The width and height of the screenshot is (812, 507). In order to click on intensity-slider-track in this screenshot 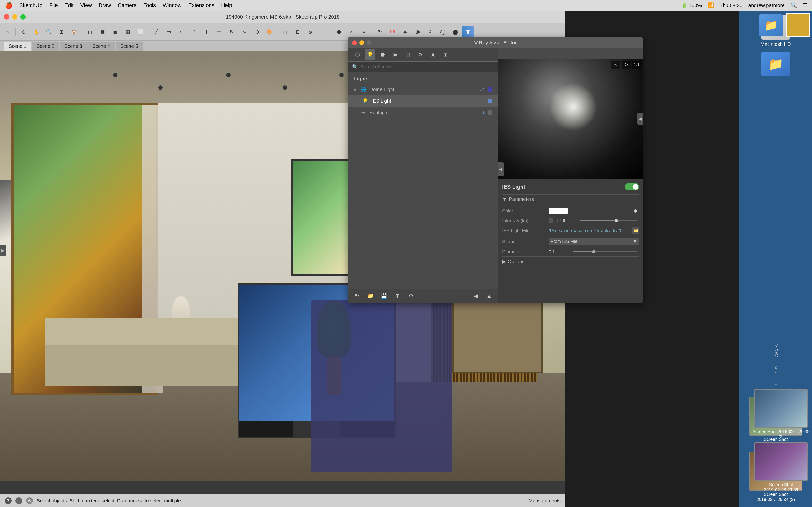, I will do `click(609, 221)`.